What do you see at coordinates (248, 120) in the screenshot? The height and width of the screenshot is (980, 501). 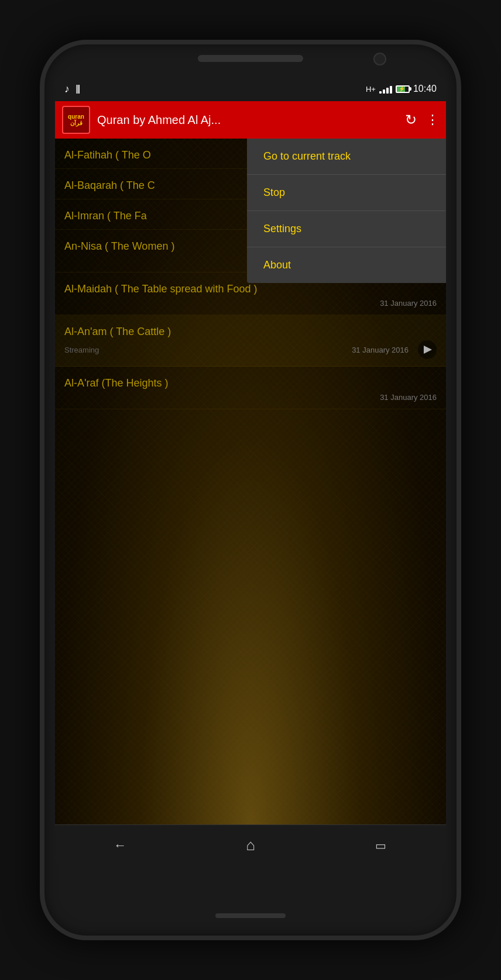 I see `app-title: Quran by Ahmed Al Aj...` at bounding box center [248, 120].